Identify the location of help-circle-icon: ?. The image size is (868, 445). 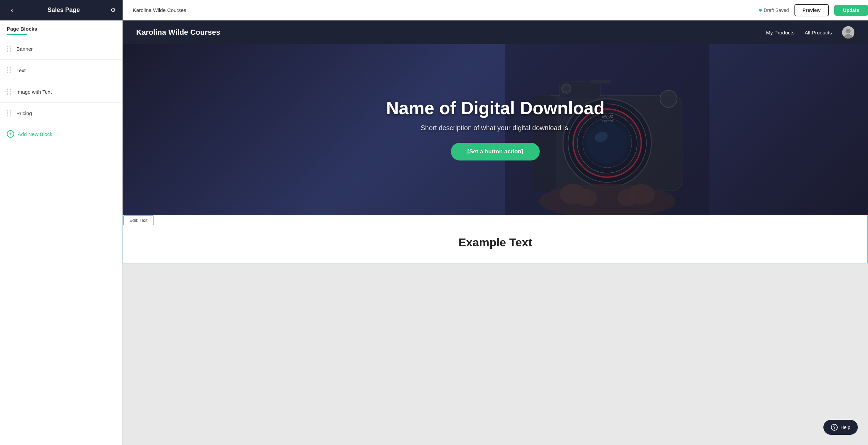
(834, 427).